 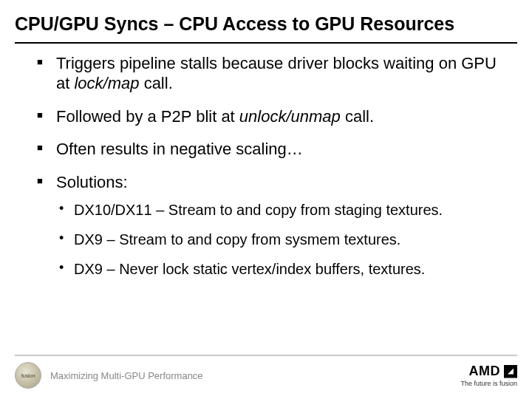 I want to click on text: Solutions:, so click(x=92, y=182).